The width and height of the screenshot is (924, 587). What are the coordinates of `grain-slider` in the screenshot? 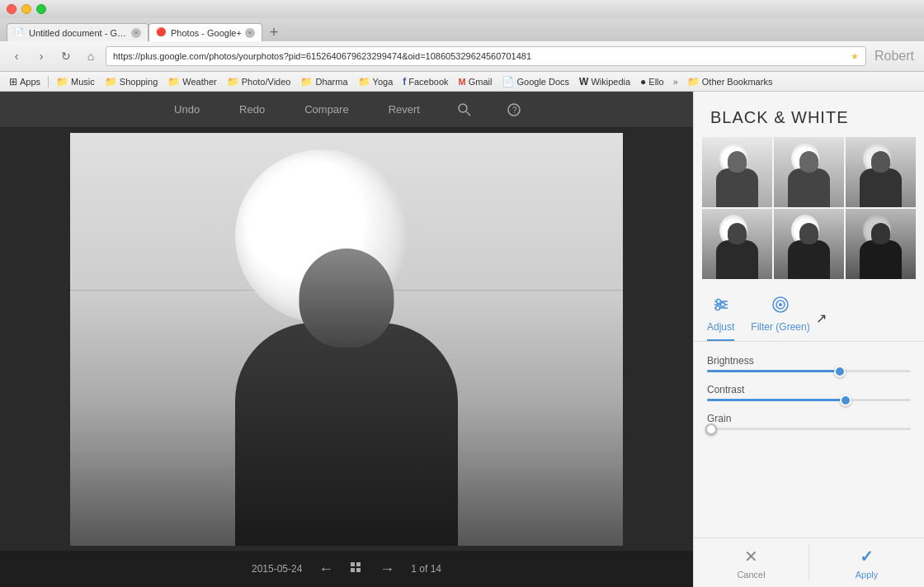 It's located at (808, 429).